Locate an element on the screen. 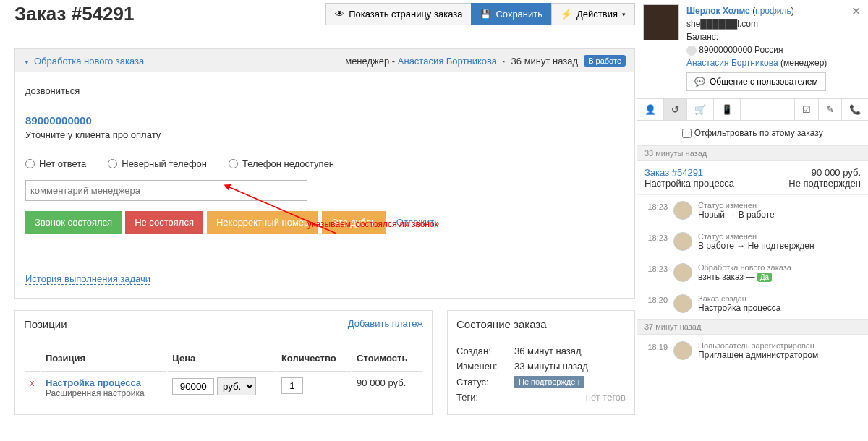  positions-title: Позиции is located at coordinates (186, 324).